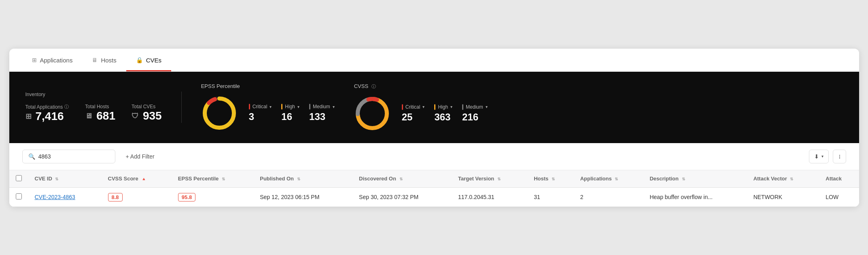 This screenshot has height=255, width=868. What do you see at coordinates (303, 179) in the screenshot?
I see `th-published-on: Published On ⇅` at bounding box center [303, 179].